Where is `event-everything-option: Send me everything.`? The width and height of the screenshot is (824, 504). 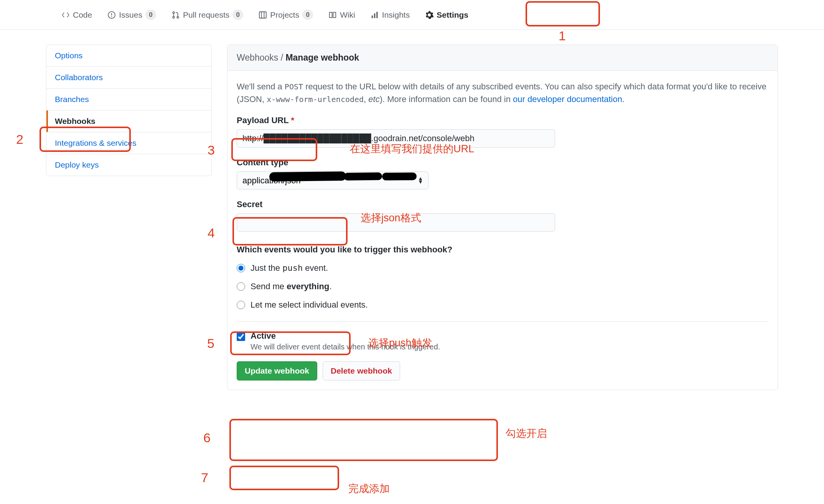
event-everything-option: Send me everything. is located at coordinates (503, 287).